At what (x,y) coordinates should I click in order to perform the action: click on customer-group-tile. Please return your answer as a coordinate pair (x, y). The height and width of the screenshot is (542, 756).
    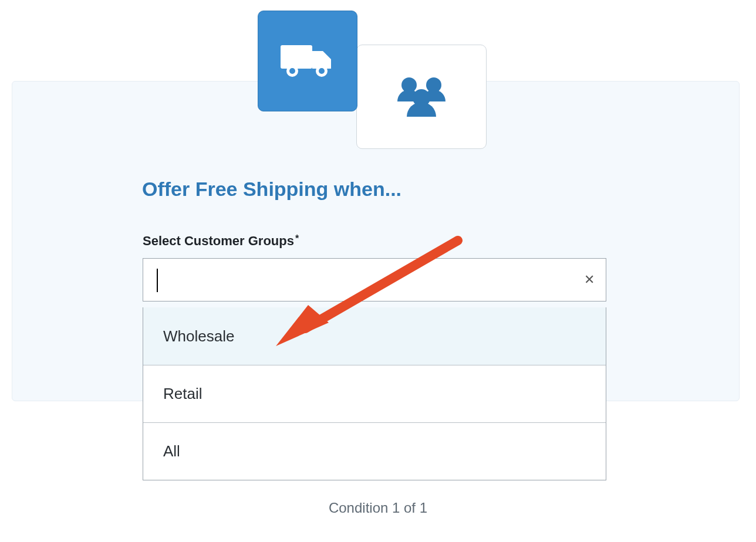
    Looking at the image, I should click on (421, 97).